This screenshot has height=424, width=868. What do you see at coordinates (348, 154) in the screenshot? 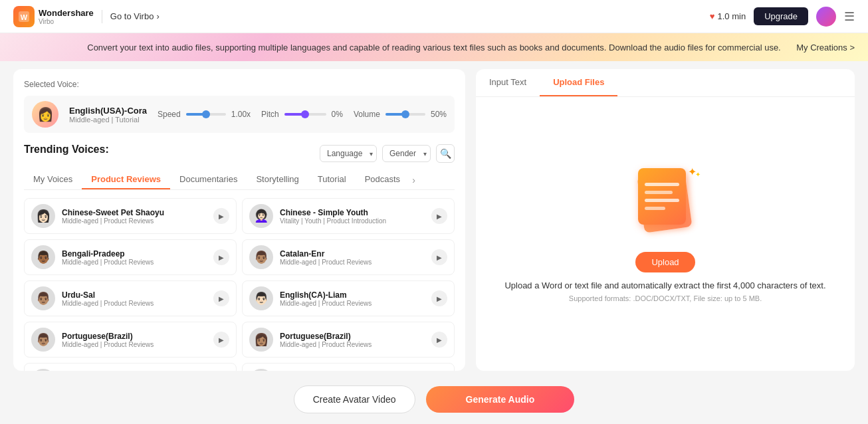
I see `language-select: Language` at bounding box center [348, 154].